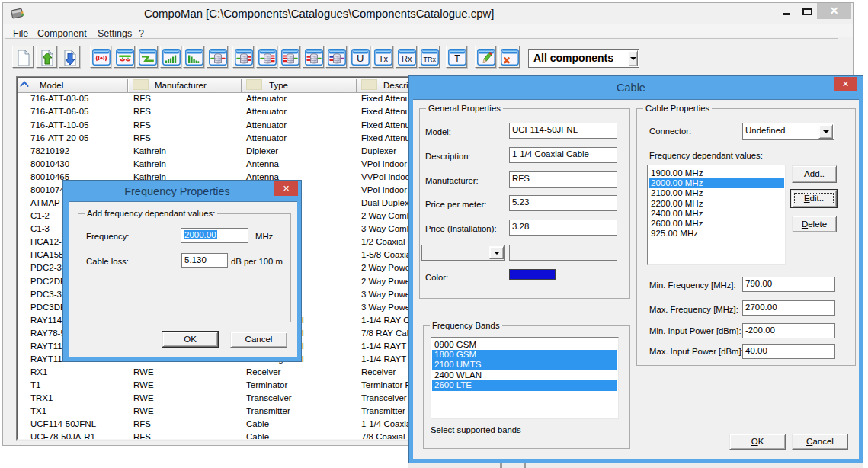 Image resolution: width=868 pixels, height=468 pixels. I want to click on svg-text: T, so click(457, 59).